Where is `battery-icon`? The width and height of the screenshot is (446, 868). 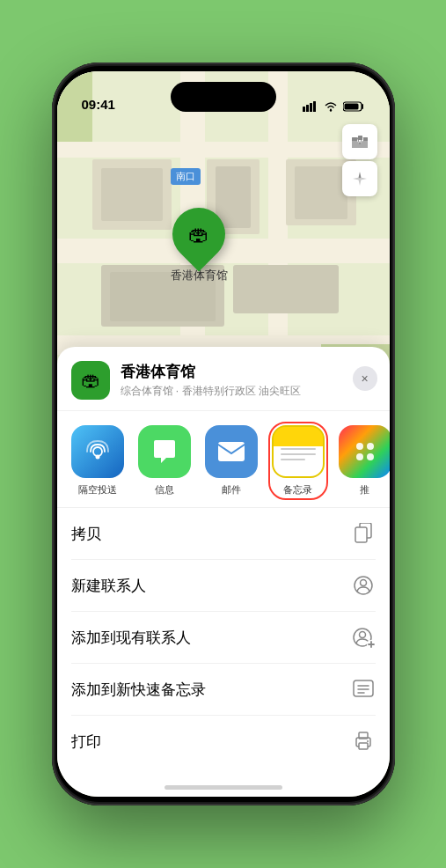 battery-icon is located at coordinates (354, 107).